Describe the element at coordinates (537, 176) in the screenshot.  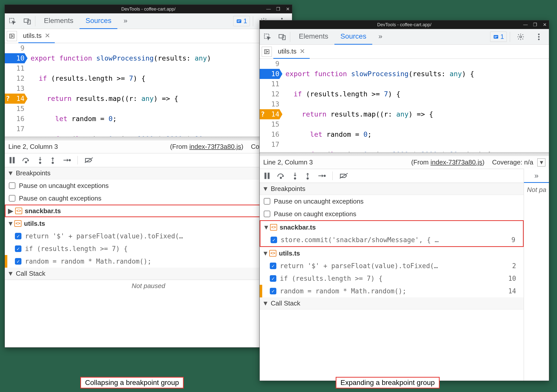
I see `overflow-tabs-icon: »` at that location.